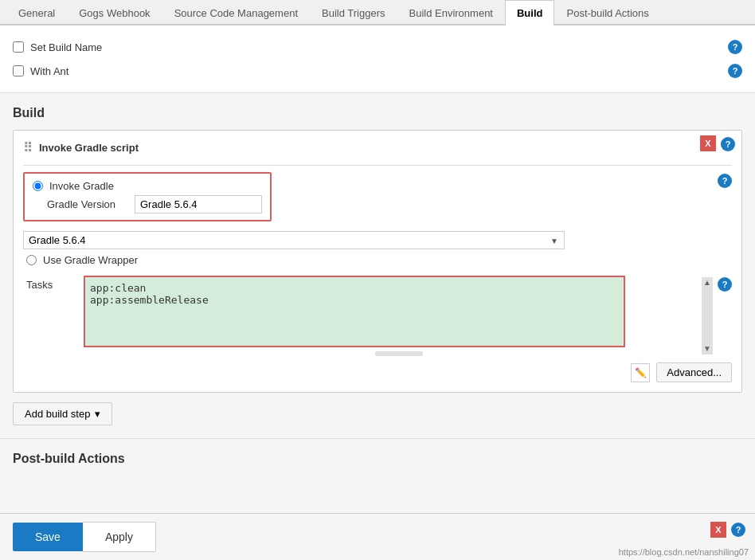  I want to click on tasks-textarea-container: app:clean app:assembleRelease ▲ ▼, so click(399, 315).